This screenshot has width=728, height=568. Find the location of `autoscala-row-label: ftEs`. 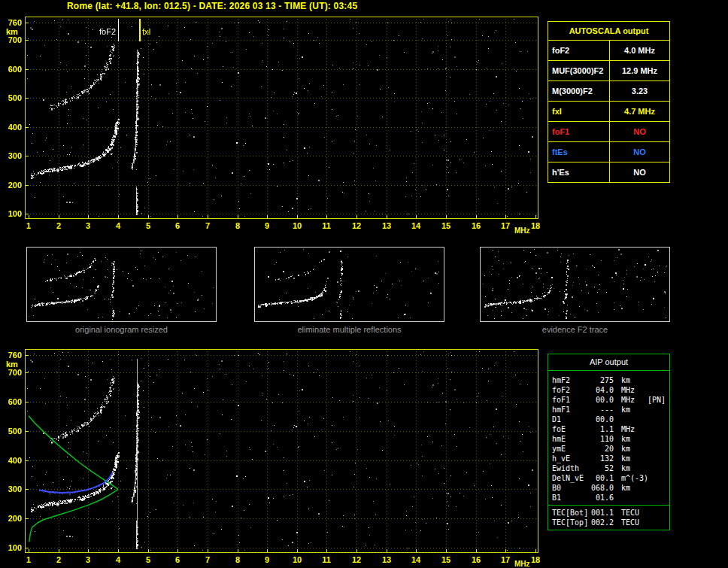

autoscala-row-label: ftEs is located at coordinates (579, 152).